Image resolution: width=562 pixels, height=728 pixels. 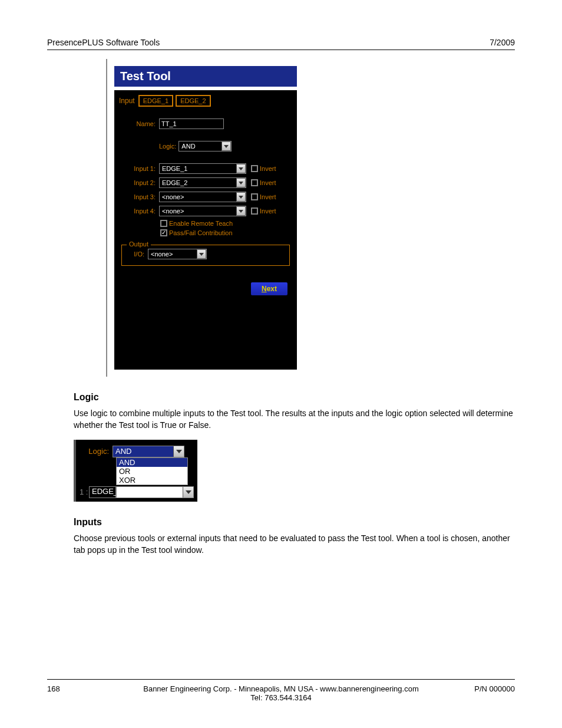 I want to click on logic-dropdown-figure: Logic: AND AND OR XOR 1 : EDGE_, so click(x=135, y=470).